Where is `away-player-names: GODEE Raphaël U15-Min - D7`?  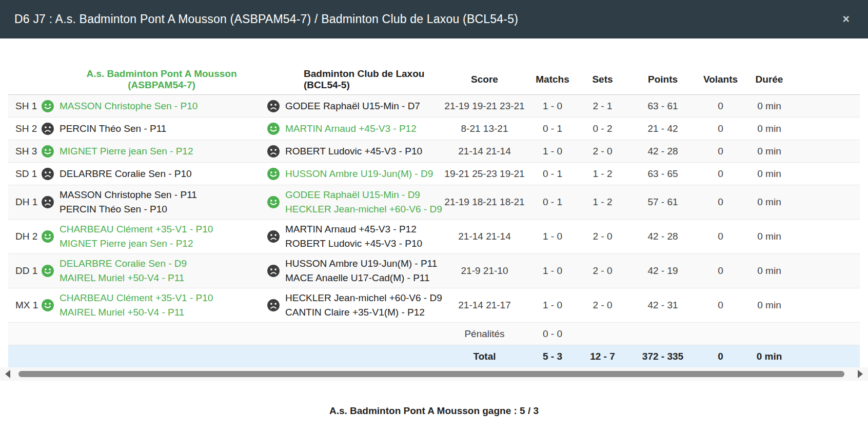
away-player-names: GODEE Raphaël U15-Min - D7 is located at coordinates (353, 106).